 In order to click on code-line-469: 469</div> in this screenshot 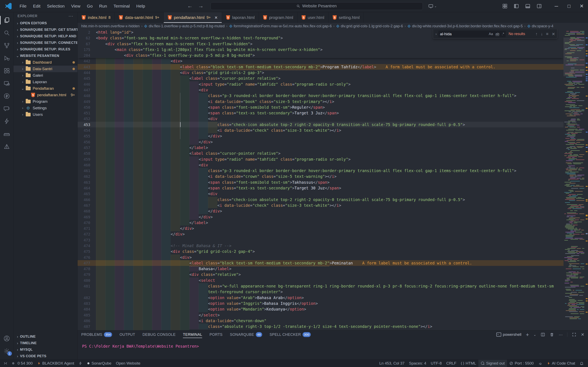, I will do `click(320, 217)`.